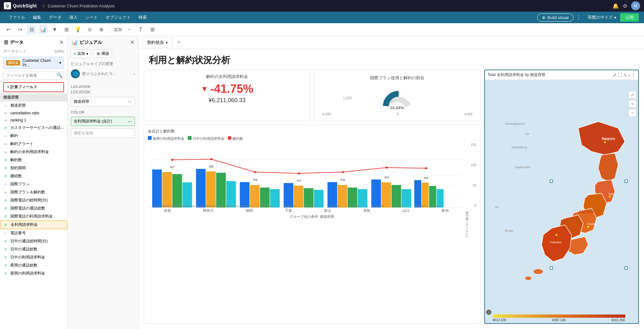  What do you see at coordinates (55, 30) in the screenshot?
I see `filter-icon: ▼` at bounding box center [55, 30].